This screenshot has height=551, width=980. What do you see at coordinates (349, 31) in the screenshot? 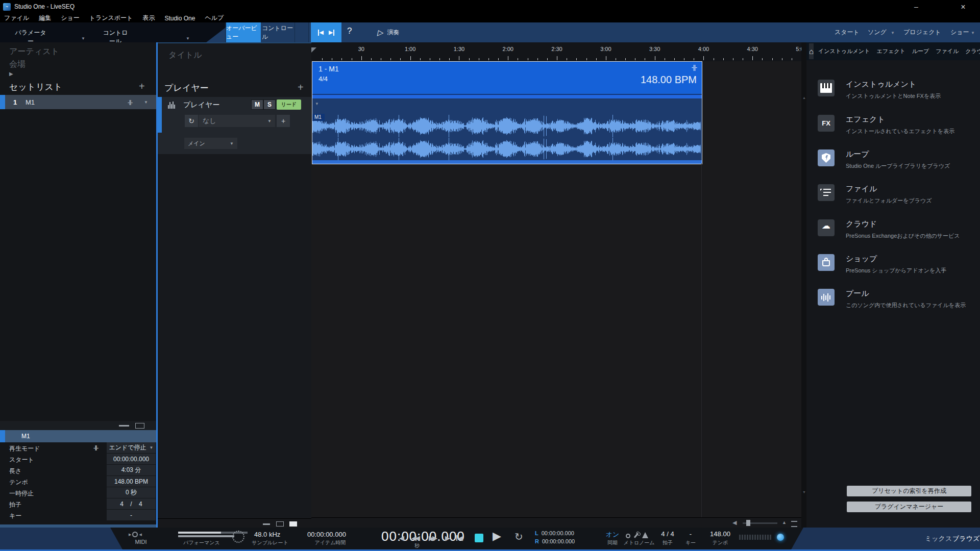
I see `help-icon: ?` at bounding box center [349, 31].